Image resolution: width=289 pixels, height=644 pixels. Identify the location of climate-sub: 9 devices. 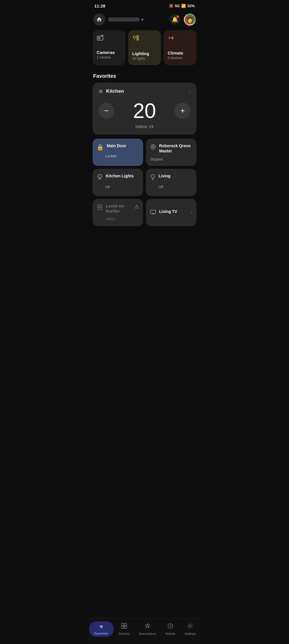
(180, 58).